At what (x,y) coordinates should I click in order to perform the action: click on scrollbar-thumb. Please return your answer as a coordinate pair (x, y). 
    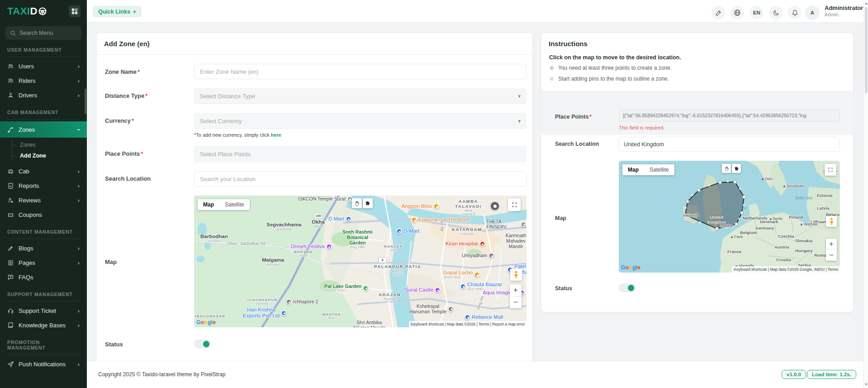
    Looking at the image, I should click on (866, 50).